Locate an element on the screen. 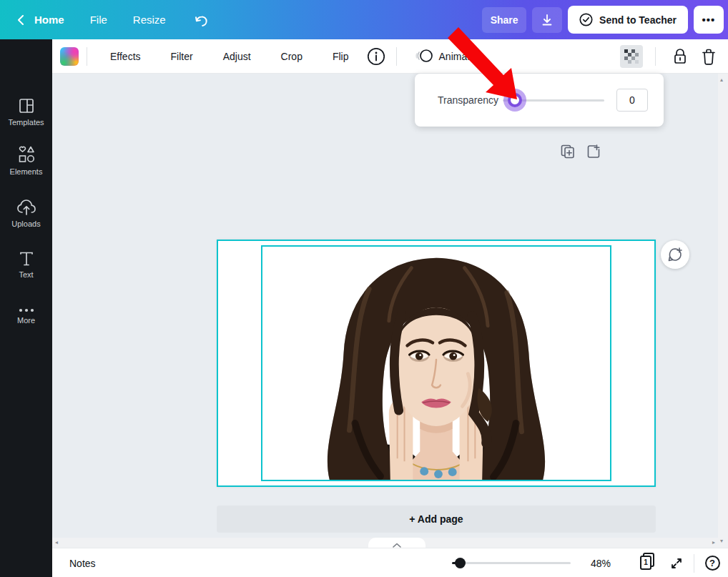  transparency-label: Transparency is located at coordinates (468, 100).